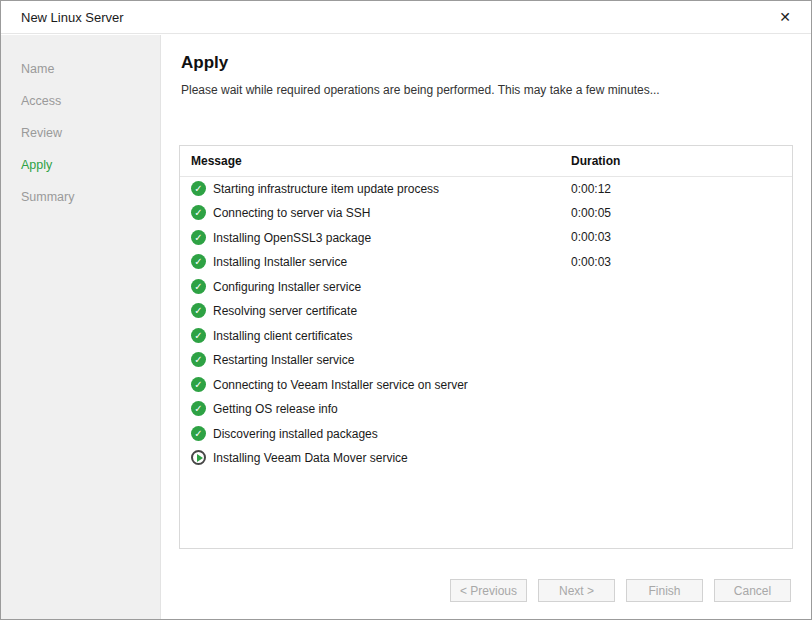  I want to click on in-progress-icon, so click(198, 458).